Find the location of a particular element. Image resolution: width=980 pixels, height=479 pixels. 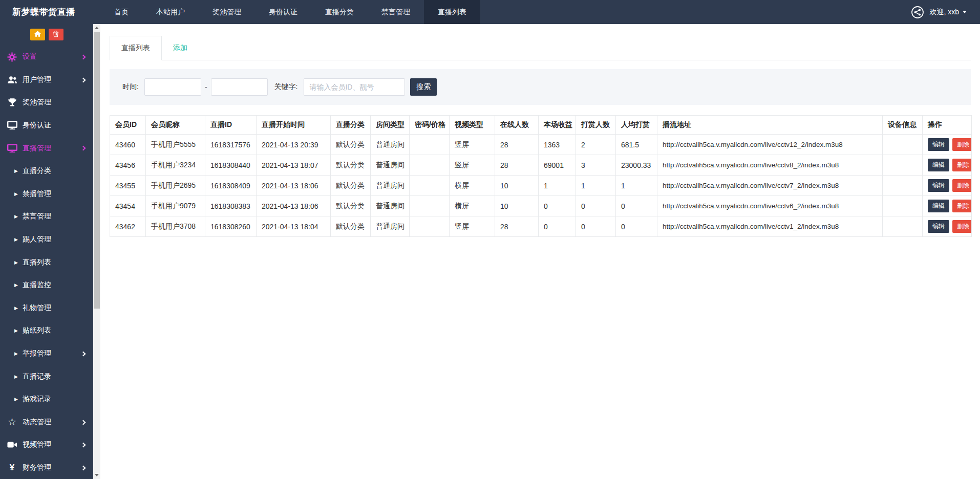

sidebar-item: ▶直播分类 is located at coordinates (47, 171).